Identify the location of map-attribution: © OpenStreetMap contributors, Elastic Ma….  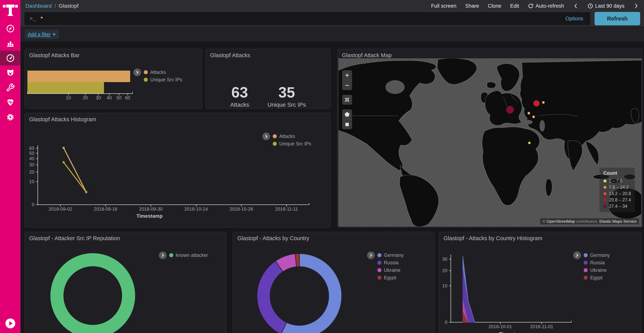
(590, 221).